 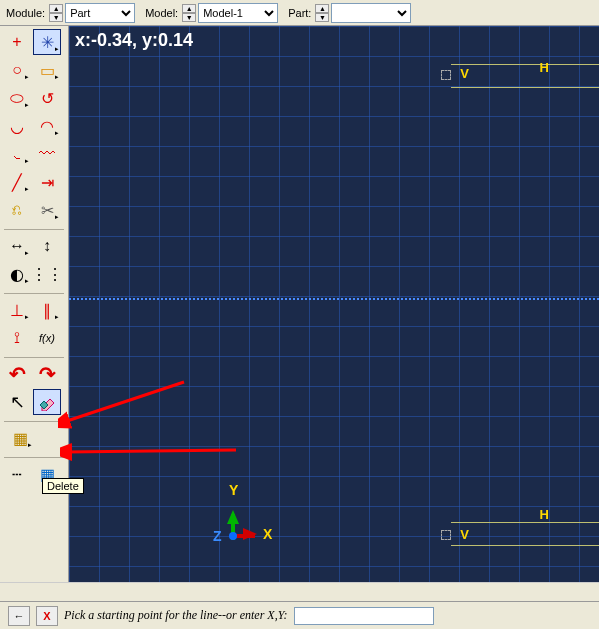 I want to click on module-select: Part, so click(x=100, y=13).